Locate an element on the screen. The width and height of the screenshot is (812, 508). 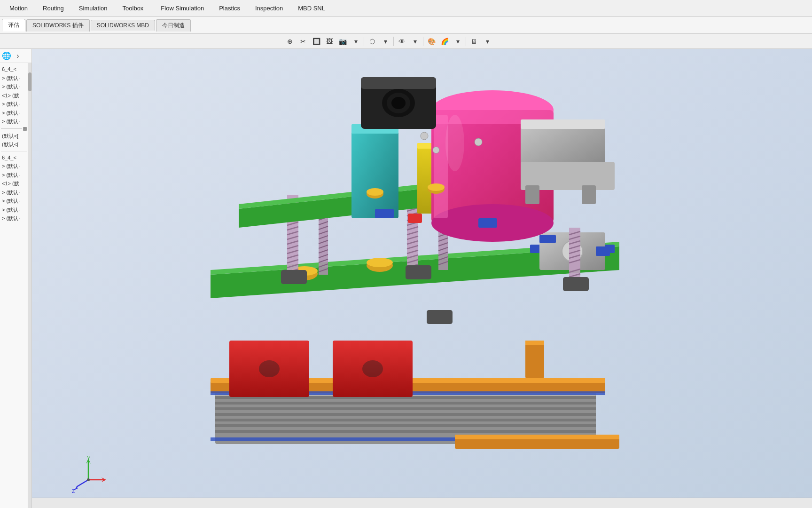
tree-item-6: > (默认· is located at coordinates (14, 121).